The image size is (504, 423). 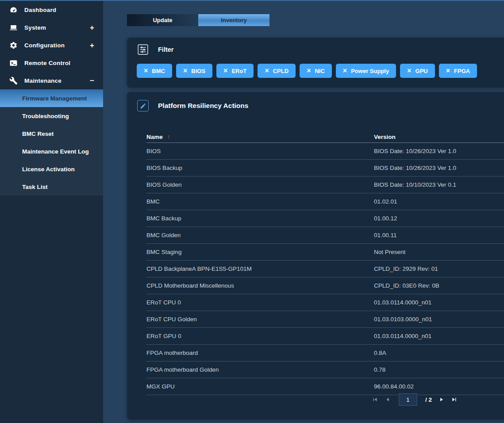 I want to click on column-header-version: Version, so click(x=439, y=137).